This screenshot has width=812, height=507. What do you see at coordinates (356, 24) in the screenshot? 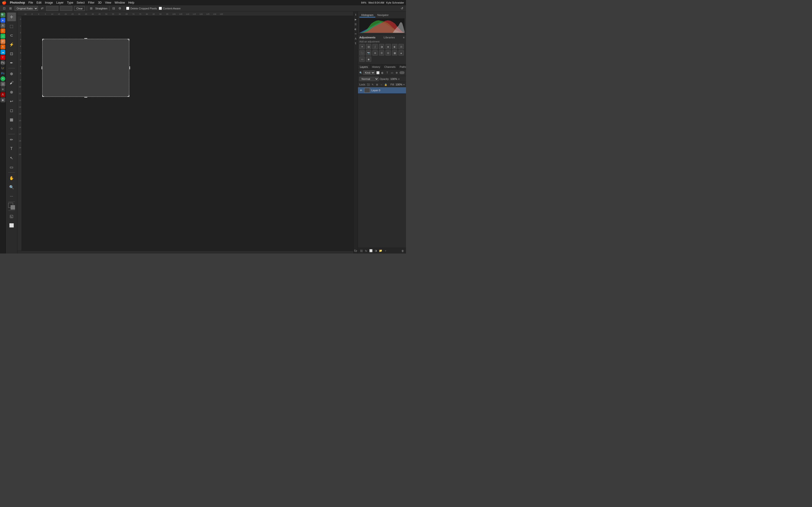
I see `panel-icon-layers2: ☰` at bounding box center [356, 24].